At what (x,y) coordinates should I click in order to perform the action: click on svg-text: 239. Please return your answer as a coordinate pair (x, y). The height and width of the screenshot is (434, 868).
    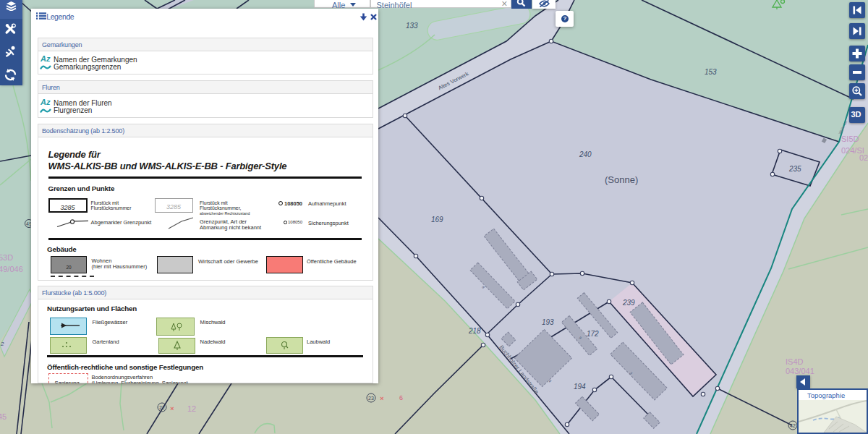
    Looking at the image, I should click on (629, 302).